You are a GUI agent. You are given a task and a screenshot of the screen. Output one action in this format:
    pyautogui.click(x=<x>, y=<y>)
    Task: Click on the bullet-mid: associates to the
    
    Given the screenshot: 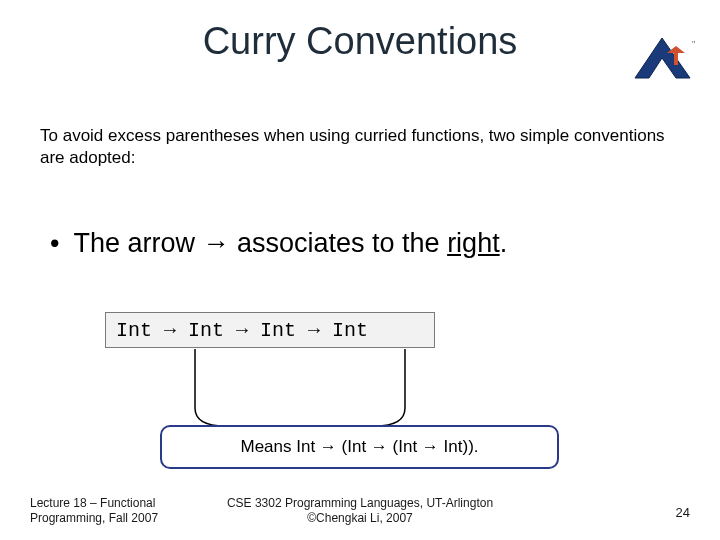 What is the action you would take?
    pyautogui.click(x=339, y=243)
    